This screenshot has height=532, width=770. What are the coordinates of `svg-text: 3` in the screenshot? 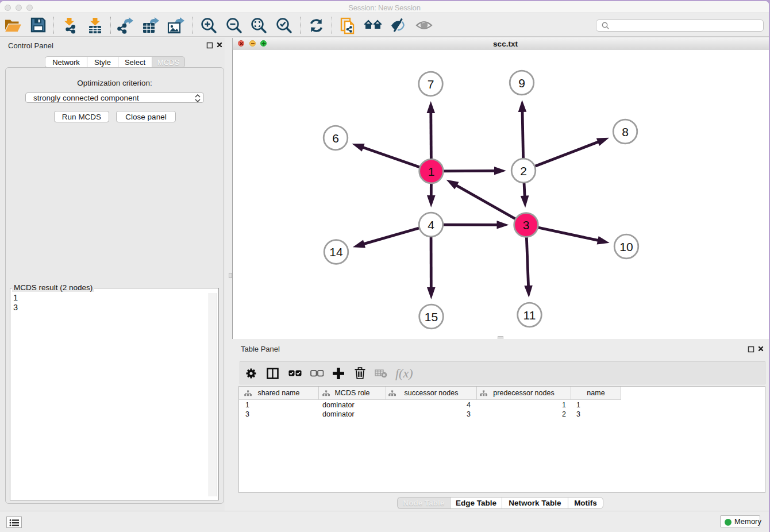 It's located at (526, 225).